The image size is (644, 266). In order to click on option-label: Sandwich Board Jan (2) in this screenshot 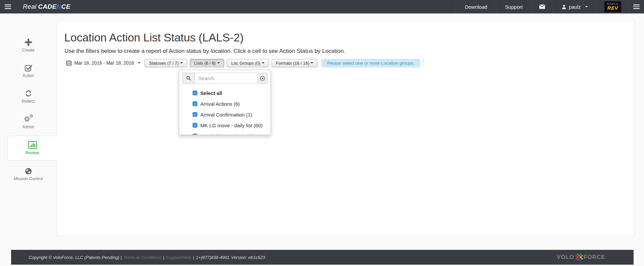, I will do `click(227, 134)`.